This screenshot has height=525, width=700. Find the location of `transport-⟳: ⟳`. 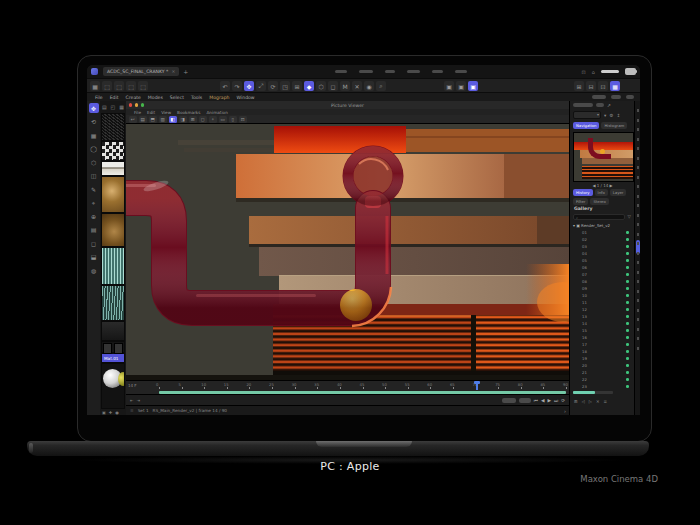

transport-⟳: ⟳ is located at coordinates (563, 400).